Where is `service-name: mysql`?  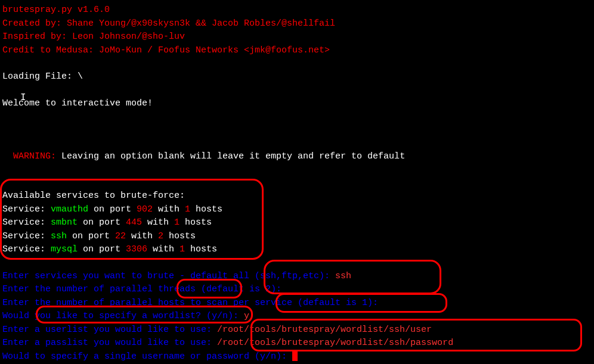
service-name: mysql is located at coordinates (64, 249).